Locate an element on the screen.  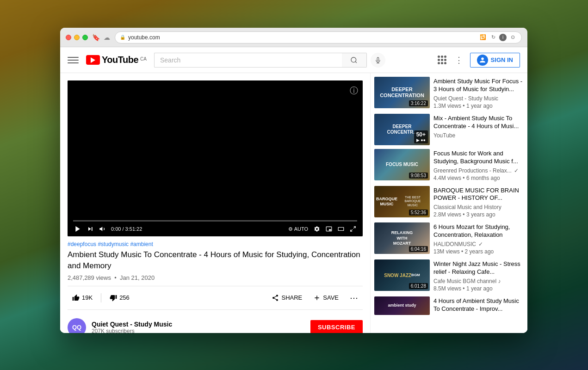
more-options-button: ⋮ is located at coordinates (459, 60).